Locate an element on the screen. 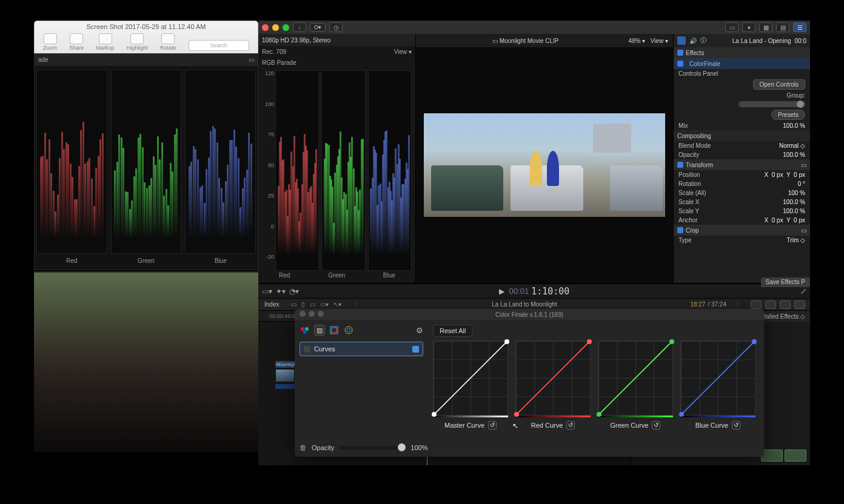  anchor-x-value: 0 px is located at coordinates (777, 220).